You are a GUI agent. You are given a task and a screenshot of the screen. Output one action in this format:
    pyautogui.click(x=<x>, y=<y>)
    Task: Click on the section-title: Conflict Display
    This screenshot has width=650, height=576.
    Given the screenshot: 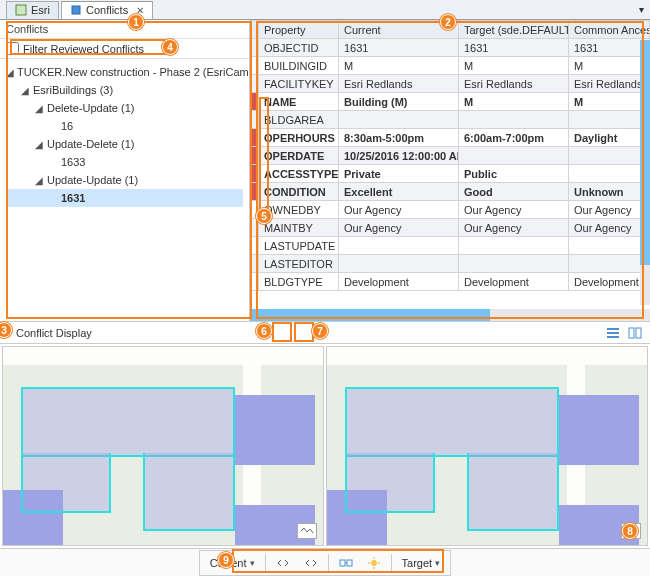 What is the action you would take?
    pyautogui.click(x=54, y=333)
    